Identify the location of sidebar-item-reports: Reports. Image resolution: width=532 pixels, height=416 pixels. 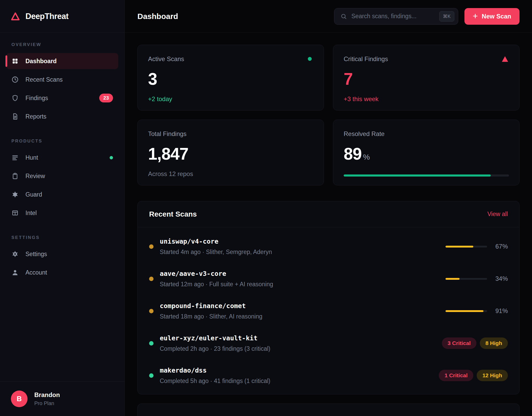
(62, 116).